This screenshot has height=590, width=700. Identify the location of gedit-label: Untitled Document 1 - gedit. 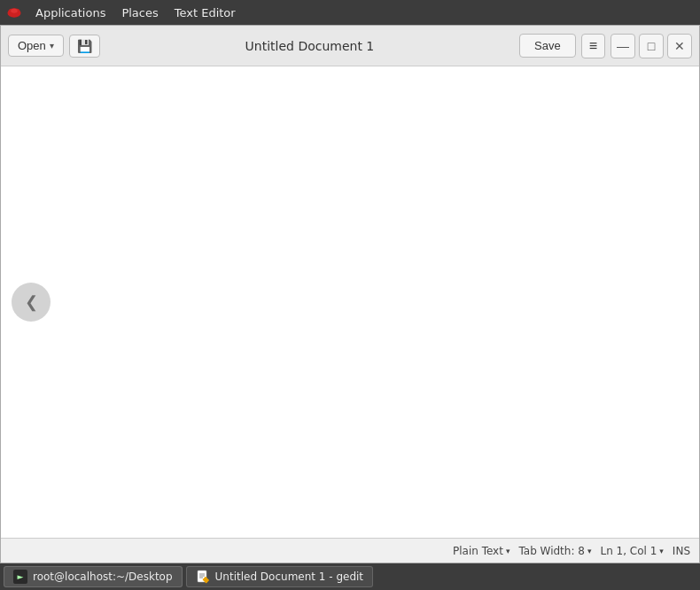
(290, 577).